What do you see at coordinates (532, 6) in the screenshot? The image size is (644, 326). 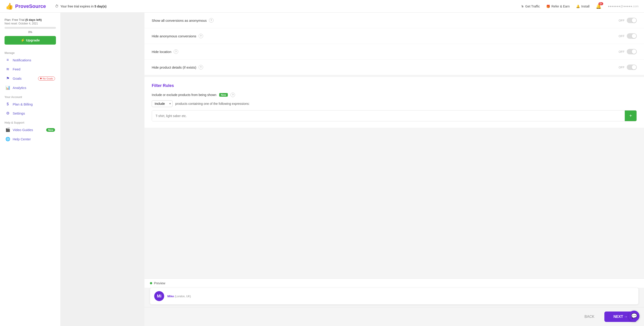 I see `get-traffic-label: Get Traffic` at bounding box center [532, 6].